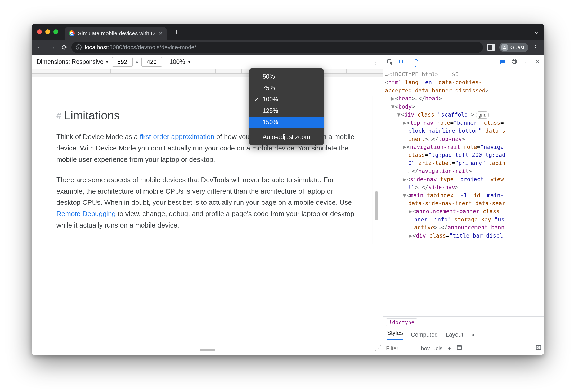 This screenshot has height=392, width=574. I want to click on menu-separator, so click(286, 130).